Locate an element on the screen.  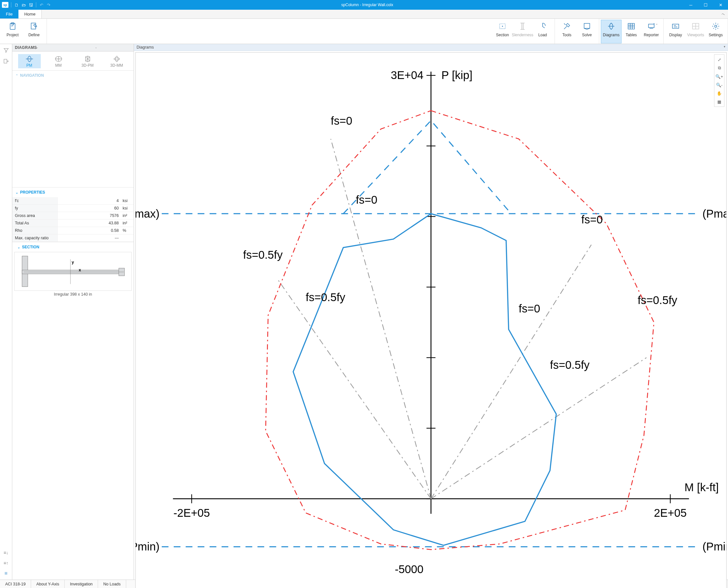
property-row: Rho0.58% is located at coordinates (73, 231).